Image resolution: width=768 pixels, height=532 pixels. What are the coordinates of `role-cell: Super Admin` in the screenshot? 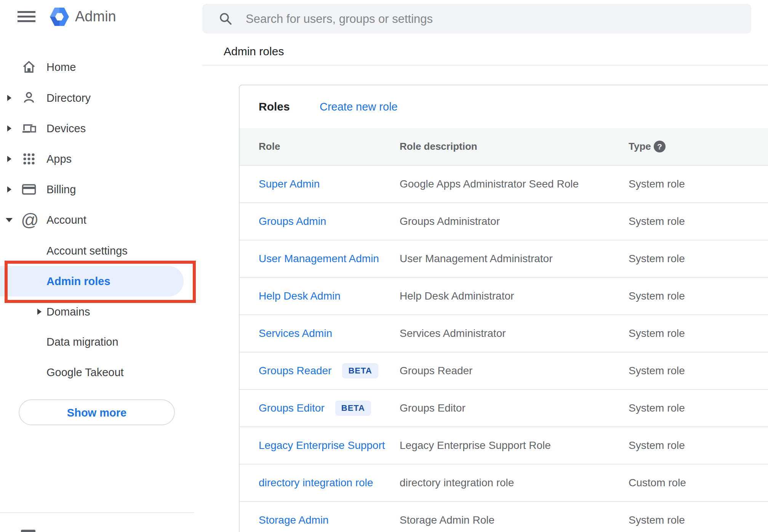 It's located at (289, 184).